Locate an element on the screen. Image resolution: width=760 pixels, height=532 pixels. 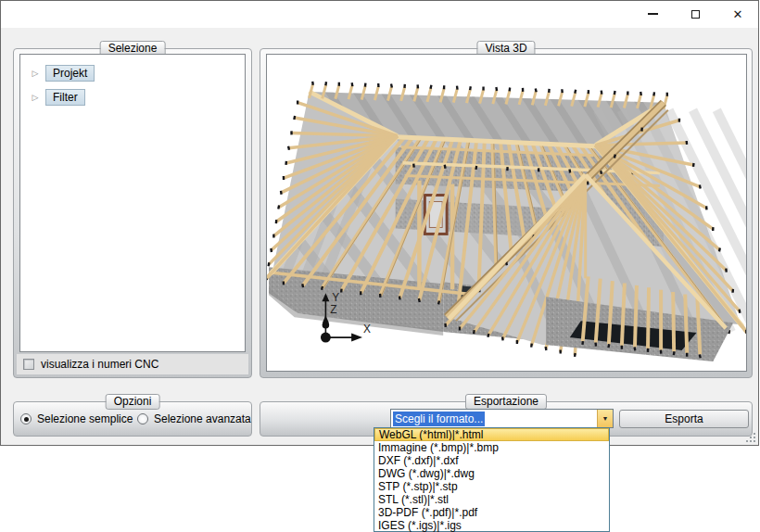
format-combobox: Scegli il formato... ▼ is located at coordinates (502, 419).